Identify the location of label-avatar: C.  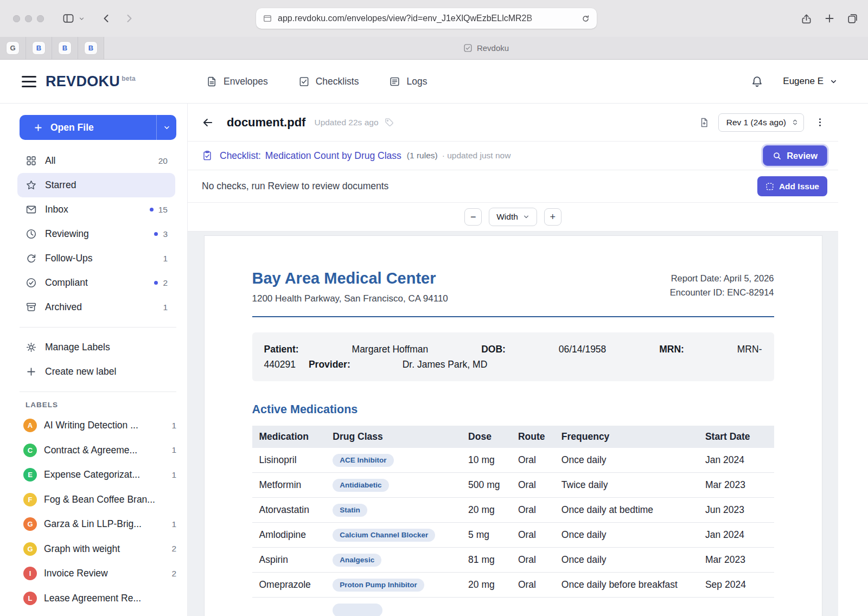
(30, 450).